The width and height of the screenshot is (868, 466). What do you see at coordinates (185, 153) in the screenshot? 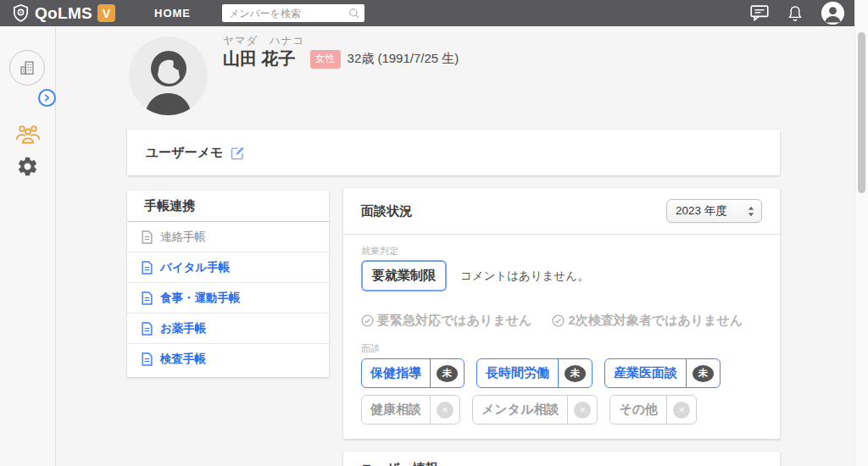
I see `user-memo-title: ユーザーメモ` at bounding box center [185, 153].